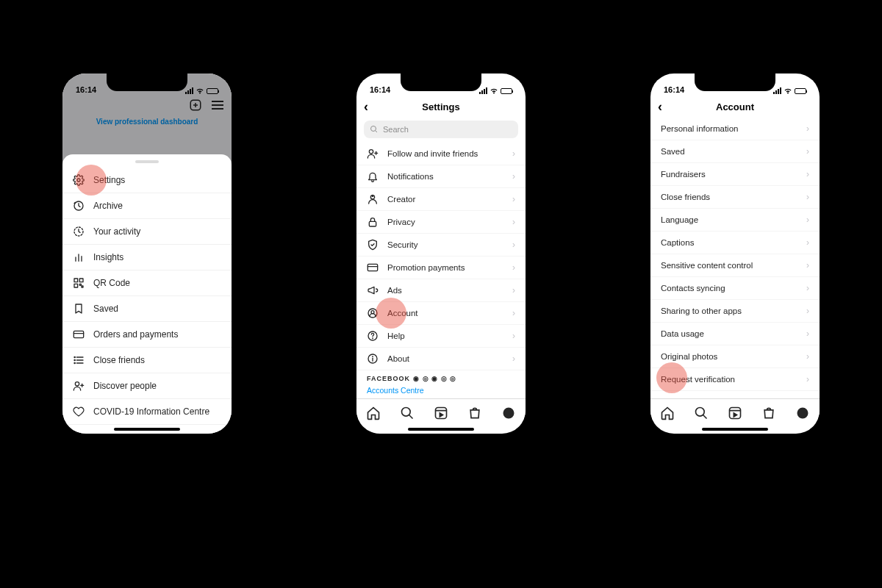 The height and width of the screenshot is (588, 882). I want to click on search-icon, so click(374, 129).